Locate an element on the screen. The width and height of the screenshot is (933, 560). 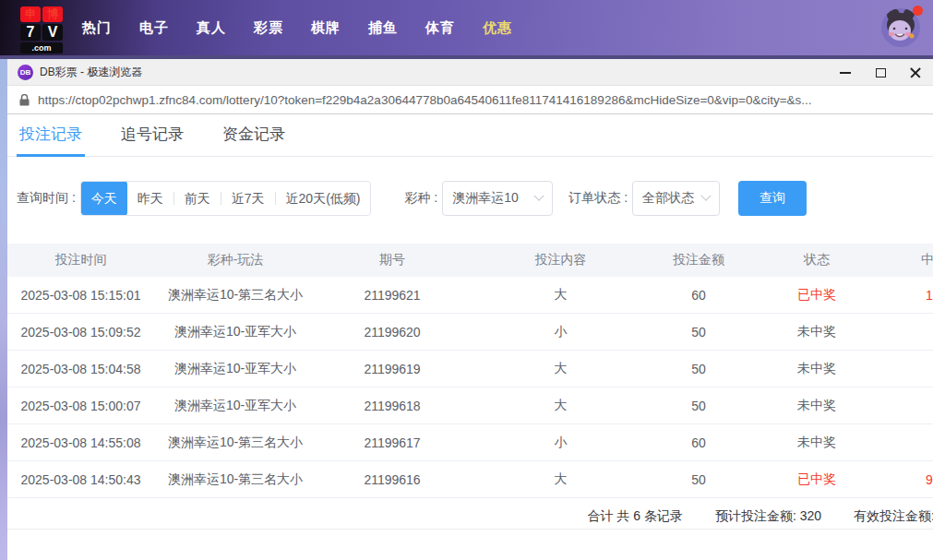
header-status: 状态 is located at coordinates (817, 260).